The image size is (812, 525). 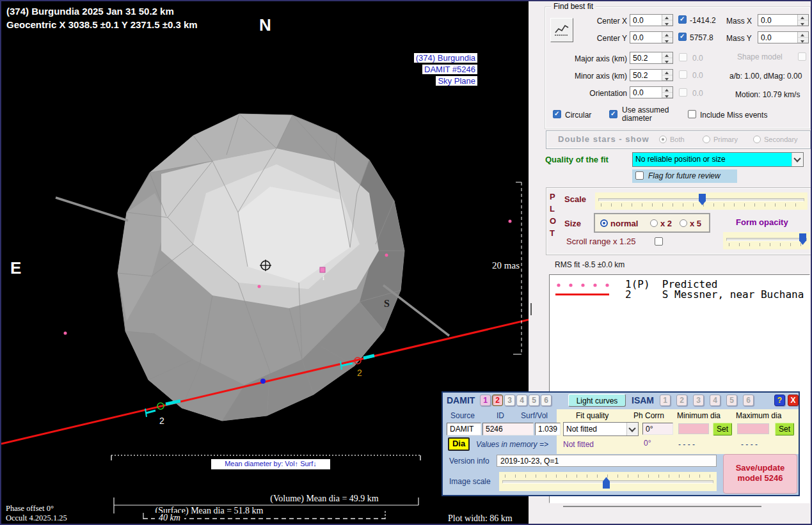 What do you see at coordinates (562, 30) in the screenshot?
I see `run-fit-button` at bounding box center [562, 30].